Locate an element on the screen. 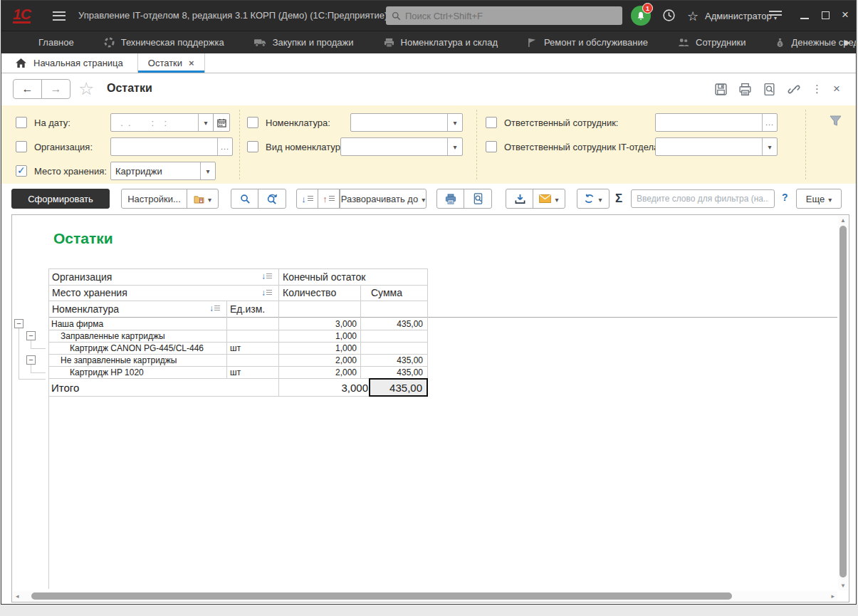  scroll-up-icon: ▲ is located at coordinates (843, 221).